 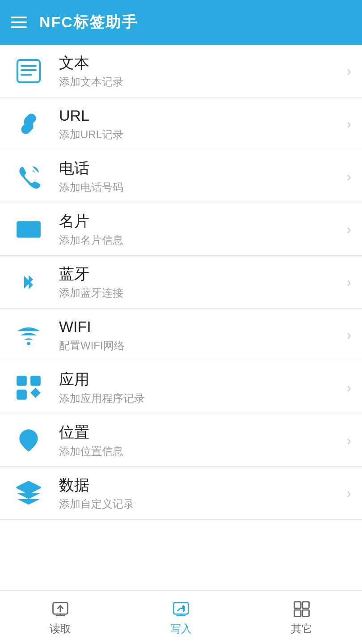 I want to click on menu-text-card: 名片 添加名片信息, so click(x=201, y=229).